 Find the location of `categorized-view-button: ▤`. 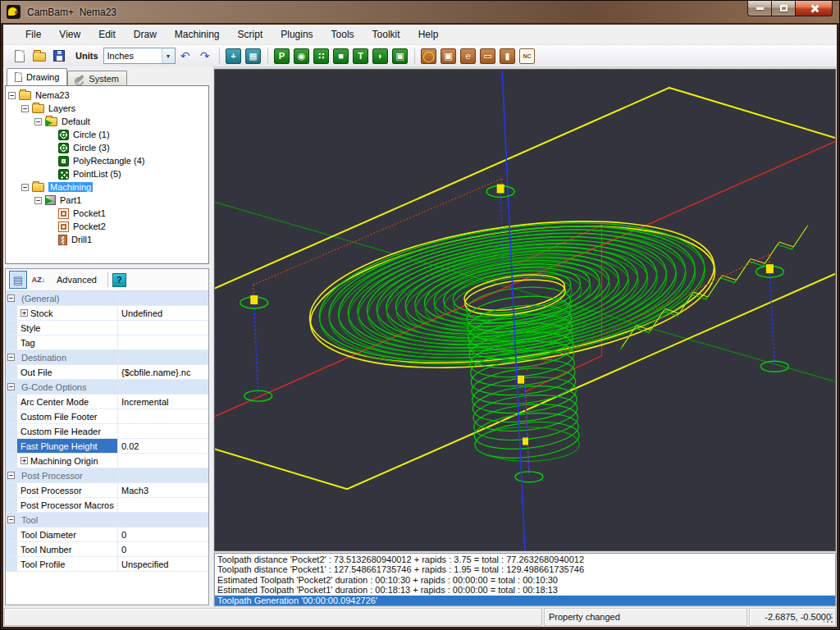

categorized-view-button: ▤ is located at coordinates (18, 280).